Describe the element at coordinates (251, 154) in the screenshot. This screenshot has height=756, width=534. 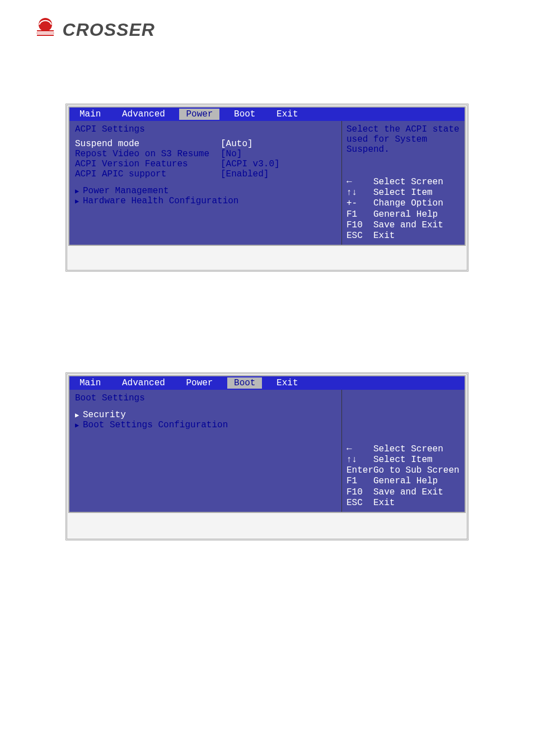
I see `setting-value: [No]` at that location.